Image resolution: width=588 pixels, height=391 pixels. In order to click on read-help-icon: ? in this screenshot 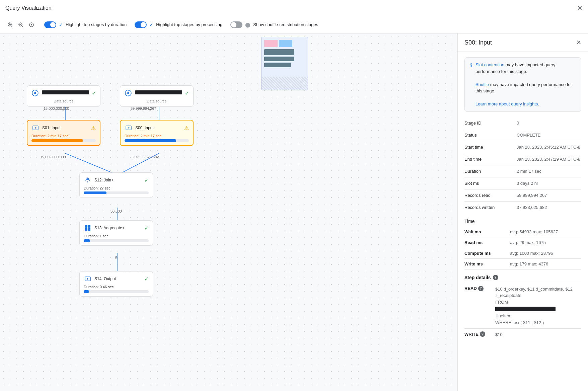, I will do `click(481, 289)`.